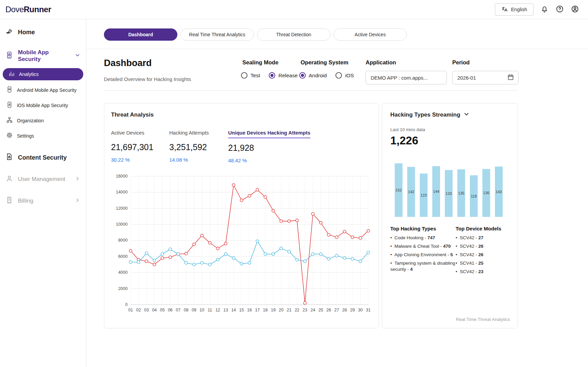 The width and height of the screenshot is (588, 367). What do you see at coordinates (29, 74) in the screenshot?
I see `sidebar-item-label: Analytics` at bounding box center [29, 74].